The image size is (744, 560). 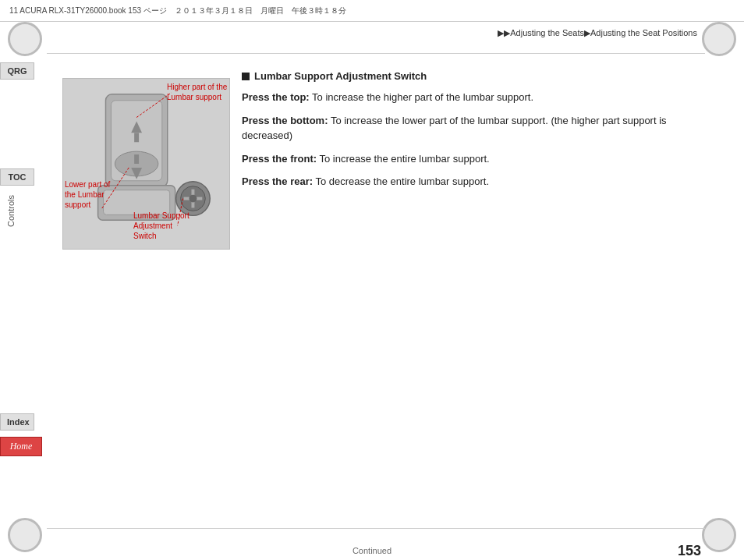 I want to click on section-icon, so click(x=246, y=76).